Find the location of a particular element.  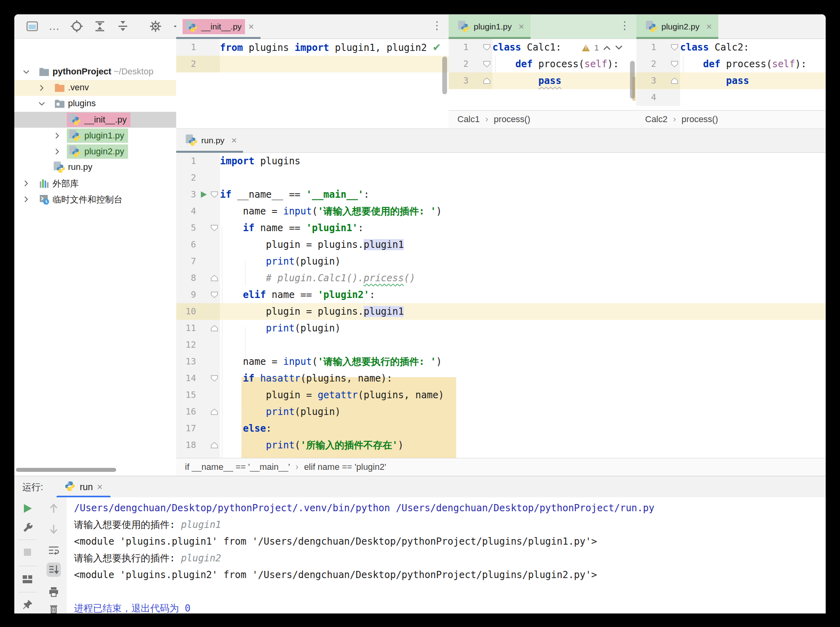

code-line-13: 13 name = input('请输入想要执行的插件: ') is located at coordinates (501, 362).